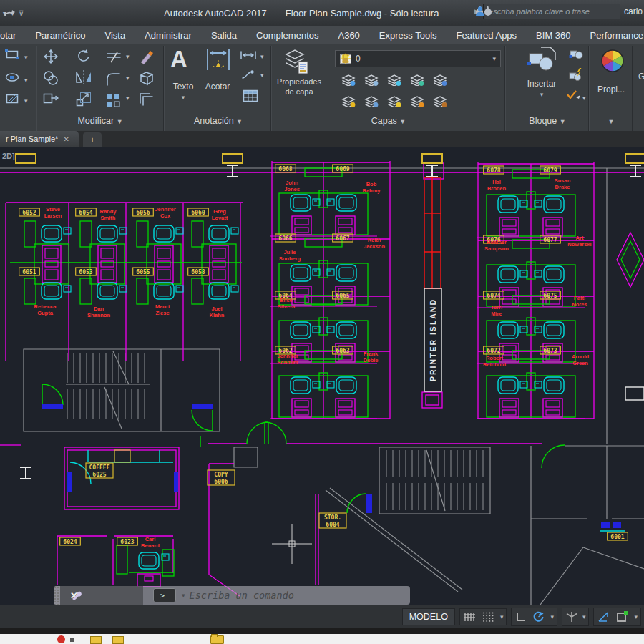  Describe the element at coordinates (262, 75) in the screenshot. I see `leader-dropdown: ▾` at that location.